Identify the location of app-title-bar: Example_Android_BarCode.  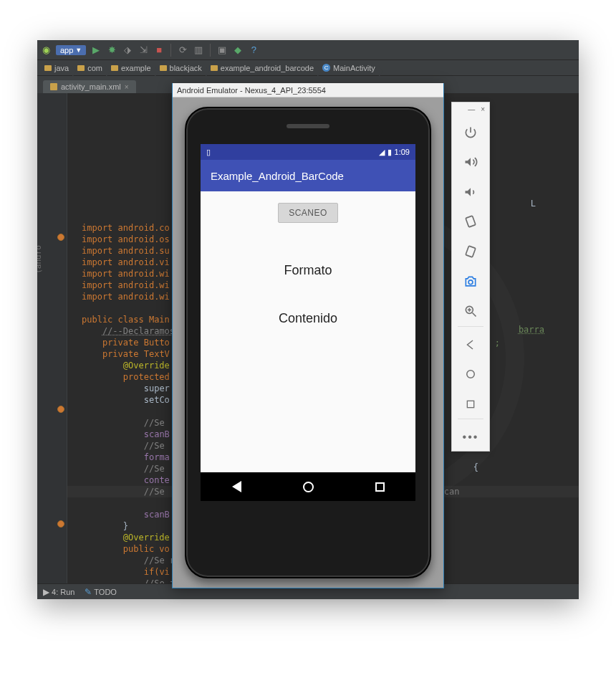
(308, 176).